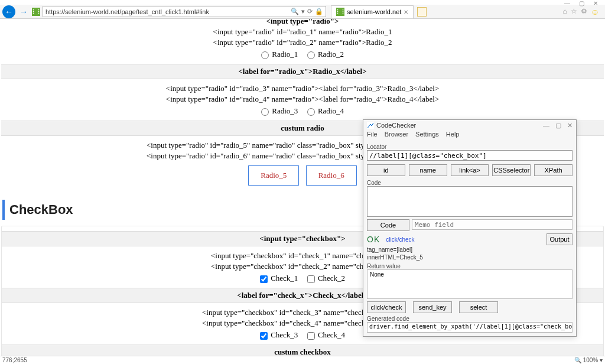 This screenshot has width=605, height=364. I want to click on return-box: None, so click(470, 284).